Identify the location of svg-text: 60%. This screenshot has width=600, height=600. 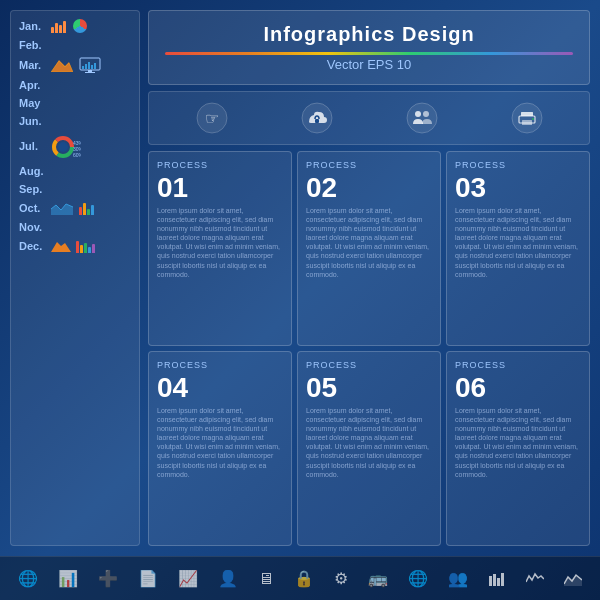
(77, 155).